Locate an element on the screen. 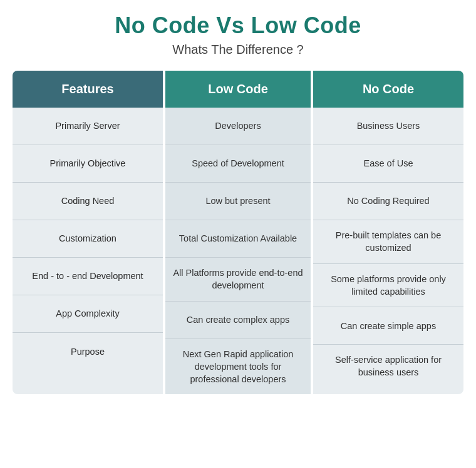  cell-row0-col1: Developers is located at coordinates (238, 126).